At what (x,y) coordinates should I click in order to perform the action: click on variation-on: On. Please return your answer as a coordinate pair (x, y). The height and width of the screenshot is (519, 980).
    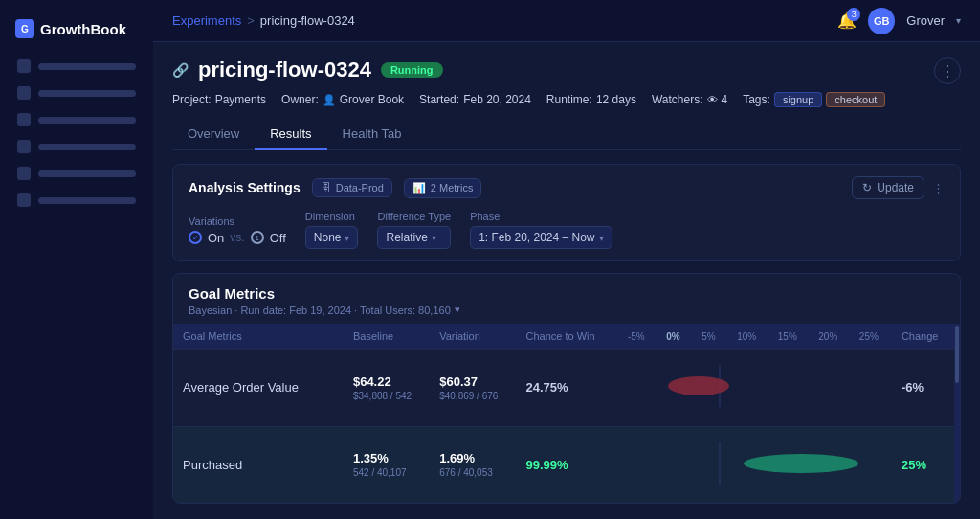
    Looking at the image, I should click on (216, 237).